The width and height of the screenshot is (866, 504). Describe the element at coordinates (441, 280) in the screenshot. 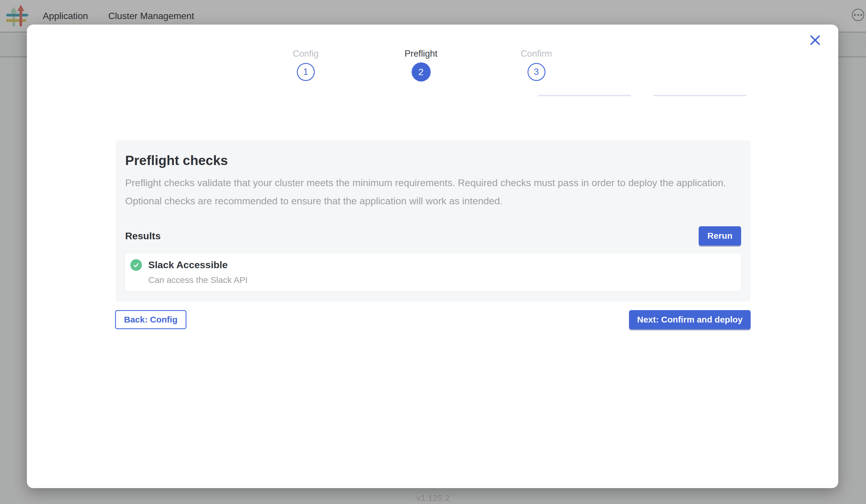

I see `result-detail: Can access the Slack API` at that location.